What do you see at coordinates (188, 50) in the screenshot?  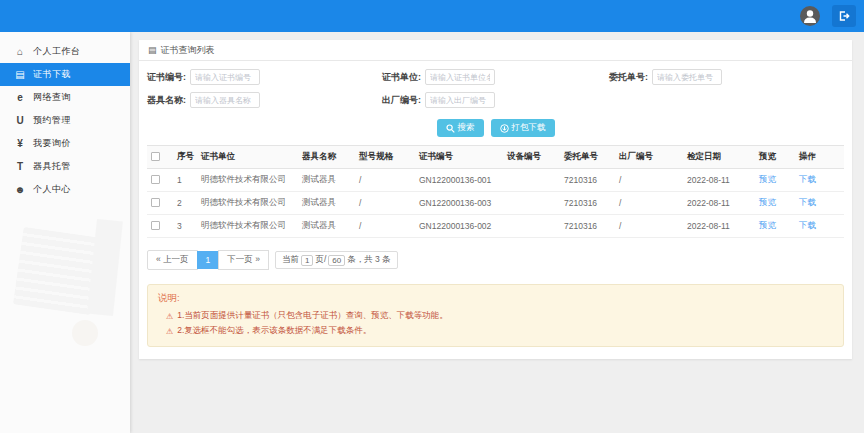 I see `page-title: 证书查询列表` at bounding box center [188, 50].